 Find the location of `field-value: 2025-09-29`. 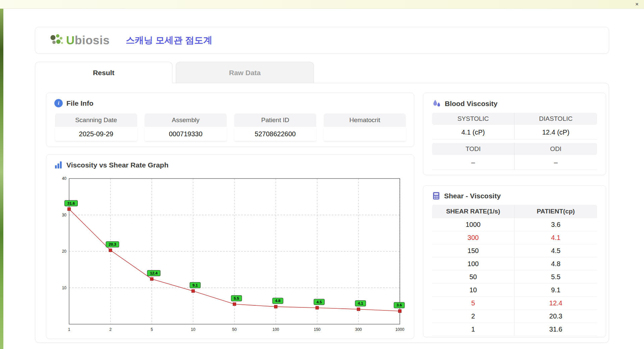

field-value: 2025-09-29 is located at coordinates (96, 134).